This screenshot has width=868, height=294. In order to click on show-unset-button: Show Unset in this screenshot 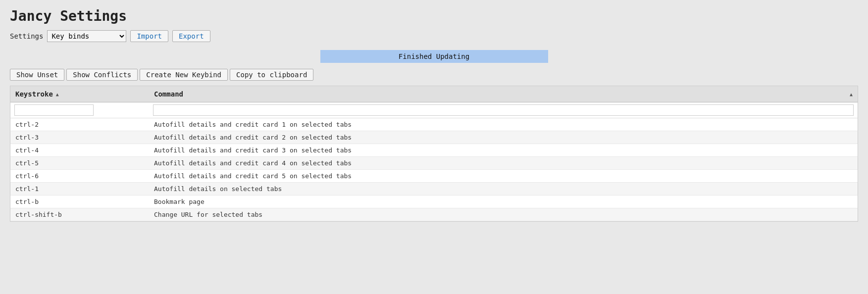, I will do `click(37, 75)`.